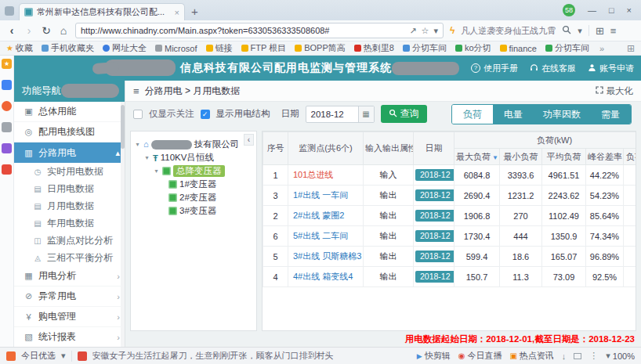 This screenshot has height=364, width=641. Describe the element at coordinates (436, 31) in the screenshot. I see `url-caret-icon: ▾` at that location.